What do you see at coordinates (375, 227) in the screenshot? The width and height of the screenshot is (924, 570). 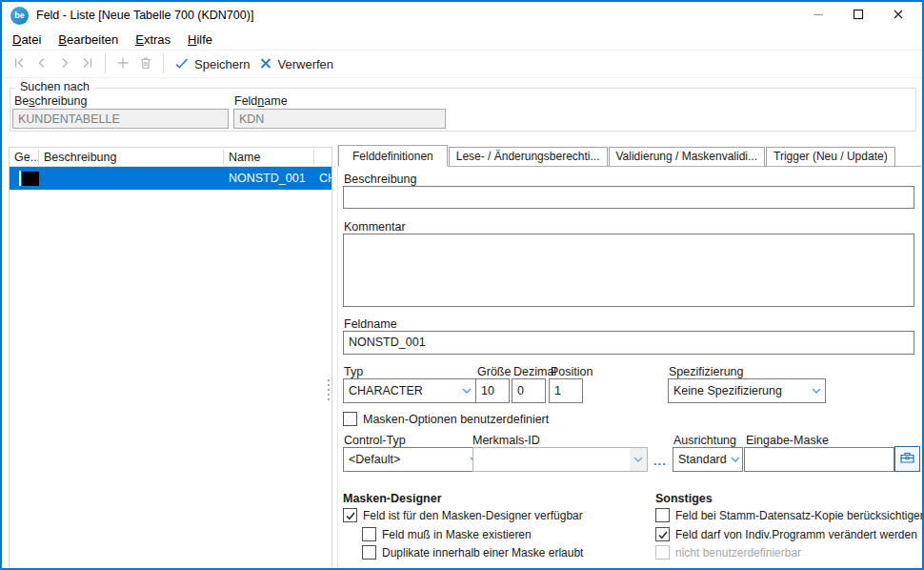 I see `kommentar-label: Kommentar` at bounding box center [375, 227].